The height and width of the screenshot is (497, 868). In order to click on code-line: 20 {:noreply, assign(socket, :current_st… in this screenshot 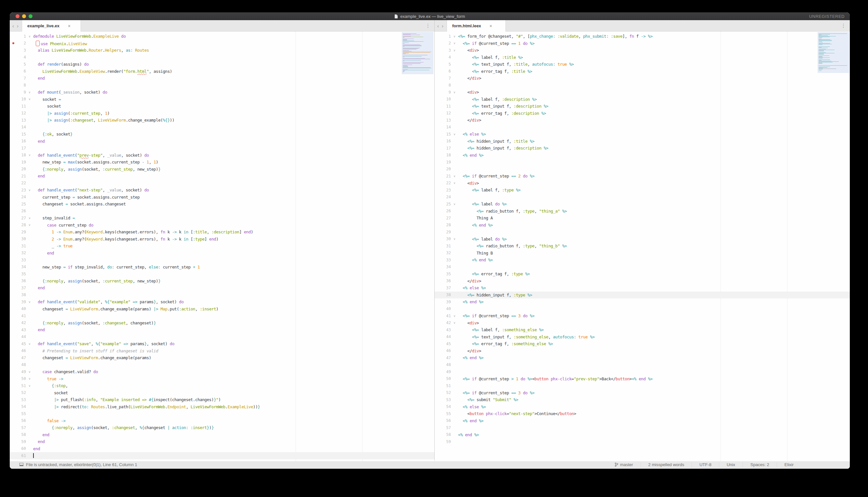, I will do `click(222, 169)`.